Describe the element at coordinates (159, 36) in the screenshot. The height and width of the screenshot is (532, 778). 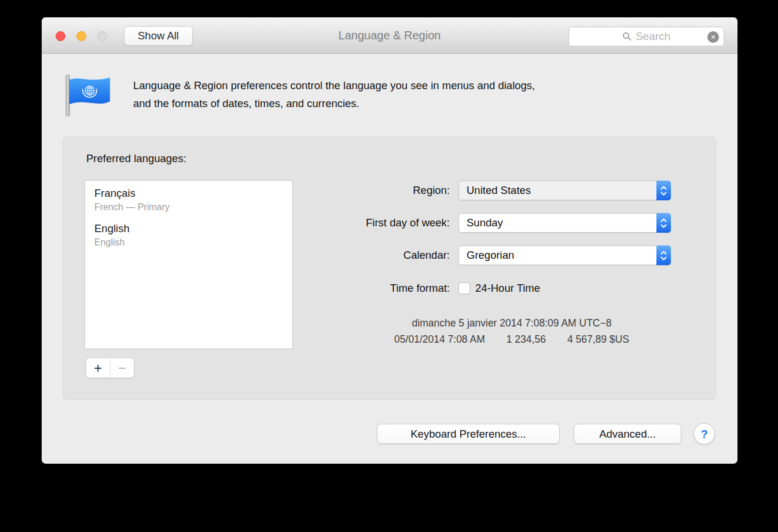
I see `show-all-button: Show All` at that location.